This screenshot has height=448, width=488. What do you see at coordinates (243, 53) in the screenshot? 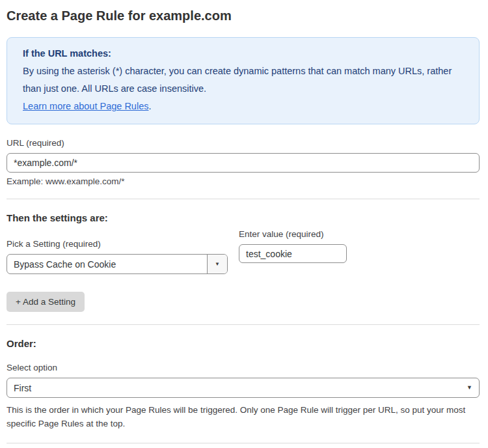
I see `info-box-heading: If the URL matches:` at bounding box center [243, 53].